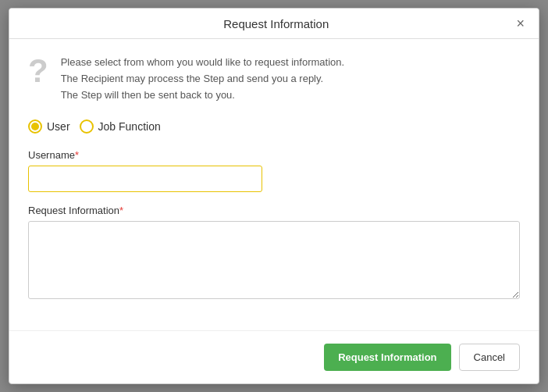 The height and width of the screenshot is (392, 548). Describe the element at coordinates (203, 62) in the screenshot. I see `info-text-line1: Please select from whom you would like t…` at that location.